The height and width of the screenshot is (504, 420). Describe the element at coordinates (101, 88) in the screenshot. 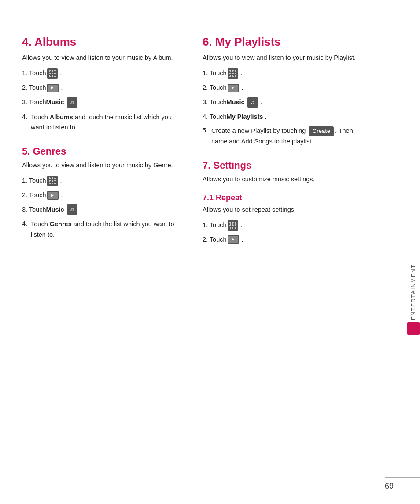

I see `section4-step2: 2. Touch .` at that location.